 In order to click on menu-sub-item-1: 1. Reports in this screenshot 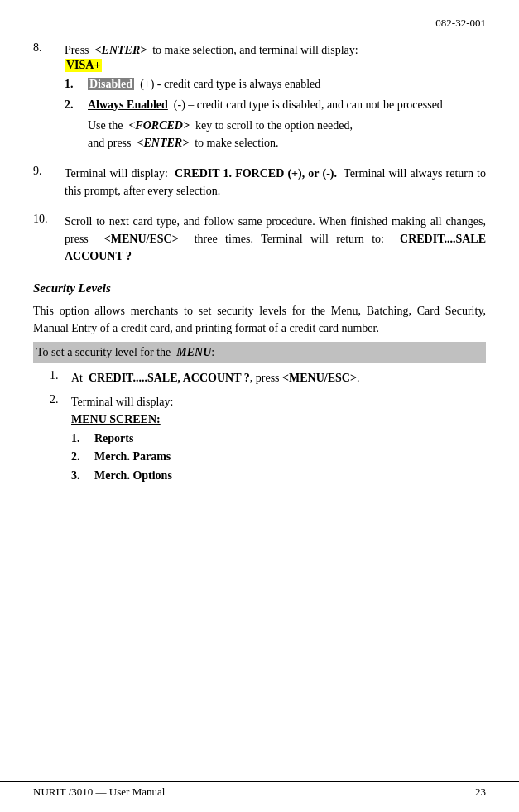, I will do `click(278, 439)`.